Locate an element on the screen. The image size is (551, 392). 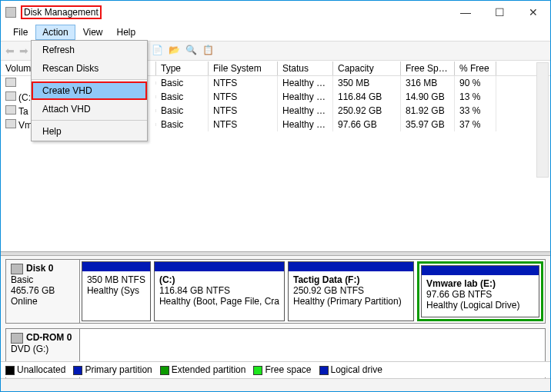
legend-item: Primary partition is located at coordinates (112, 370).